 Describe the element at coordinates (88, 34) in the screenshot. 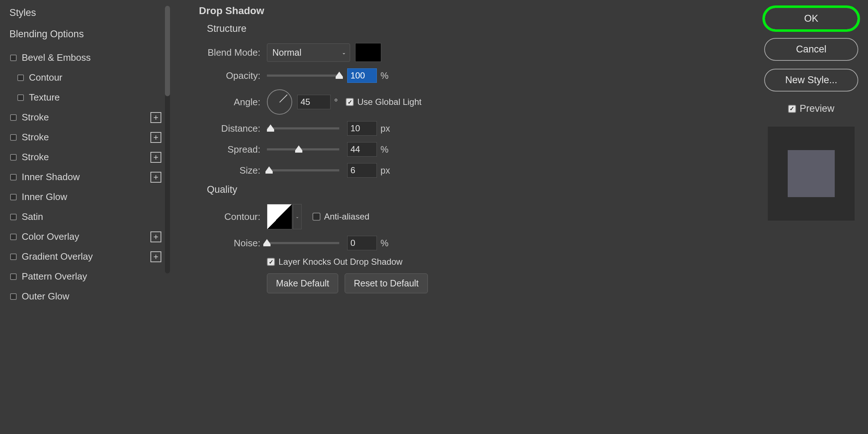

I see `blending-options-header: Blending Options` at that location.